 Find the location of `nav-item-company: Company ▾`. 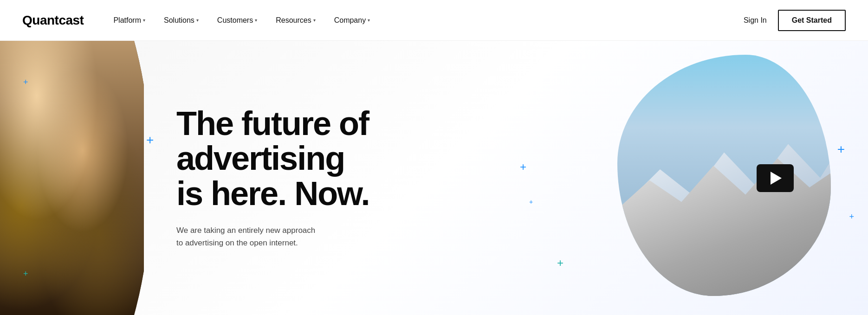

nav-item-company: Company ▾ is located at coordinates (352, 20).